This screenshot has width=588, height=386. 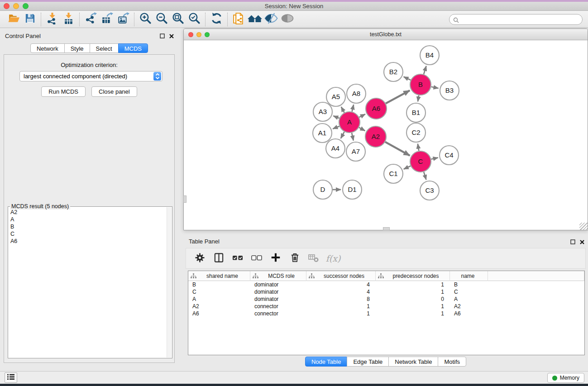 I want to click on table-row: Cdominator41C, so click(x=387, y=292).